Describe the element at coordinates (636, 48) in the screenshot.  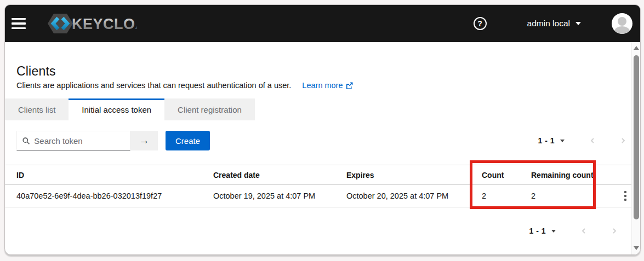
I see `triangle-up-icon` at that location.